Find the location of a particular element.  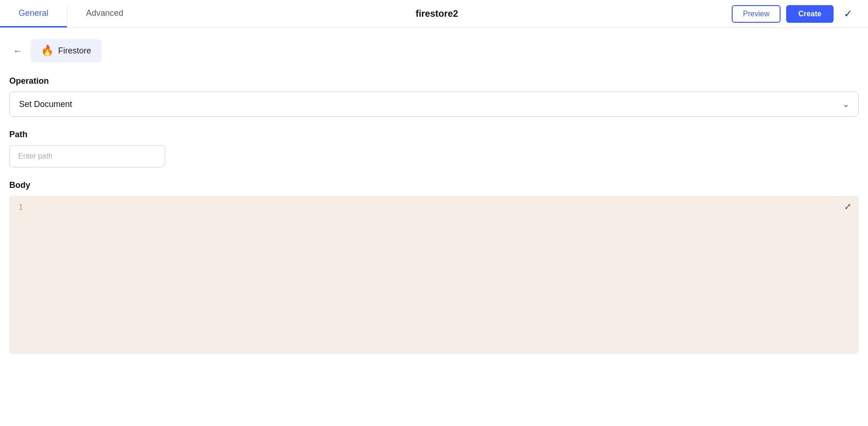

service-pill: 🔥 Firestore is located at coordinates (66, 51).